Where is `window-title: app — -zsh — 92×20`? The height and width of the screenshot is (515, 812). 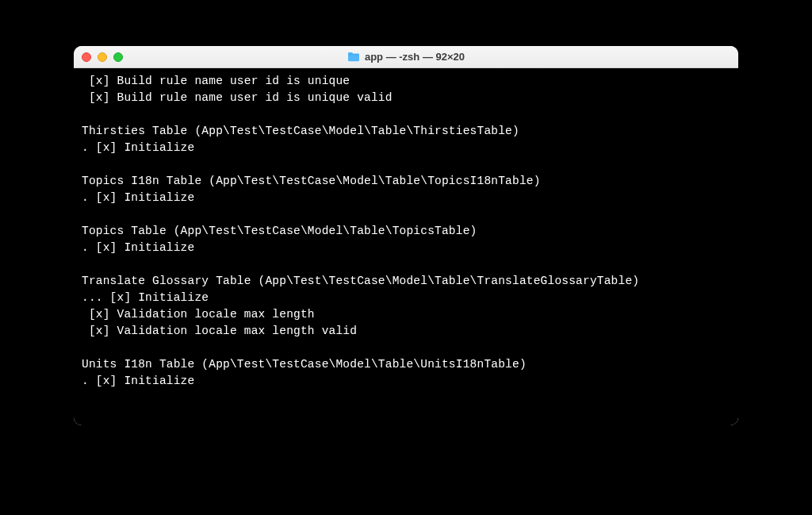 window-title: app — -zsh — 92×20 is located at coordinates (415, 57).